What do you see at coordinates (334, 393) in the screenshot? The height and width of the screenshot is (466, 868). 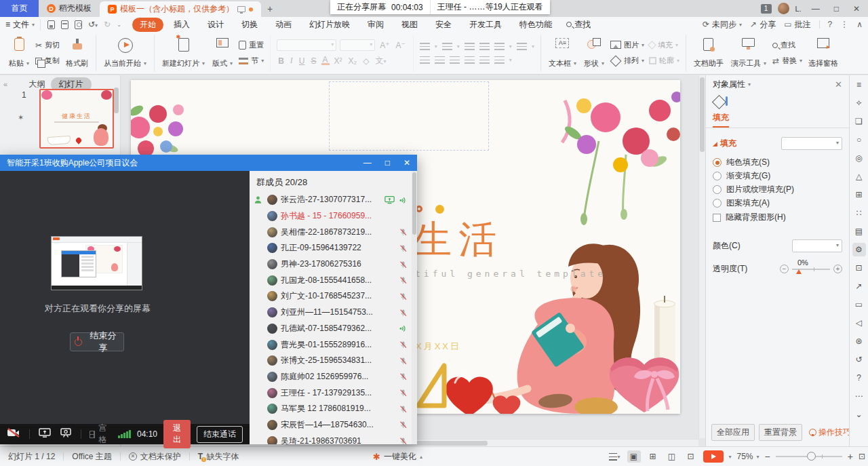 I see `member-row: 王理任 - 17-137929135...` at bounding box center [334, 393].